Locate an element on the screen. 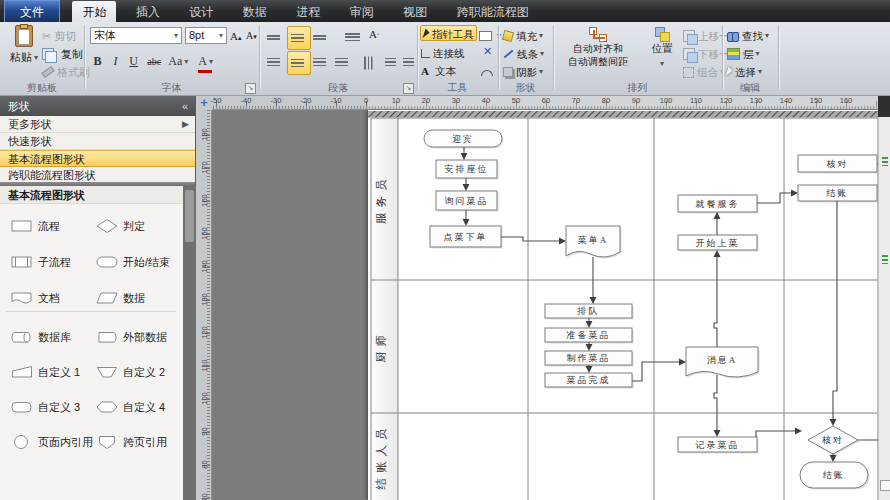 The width and height of the screenshot is (890, 500). tab-file: 文件 is located at coordinates (32, 11).